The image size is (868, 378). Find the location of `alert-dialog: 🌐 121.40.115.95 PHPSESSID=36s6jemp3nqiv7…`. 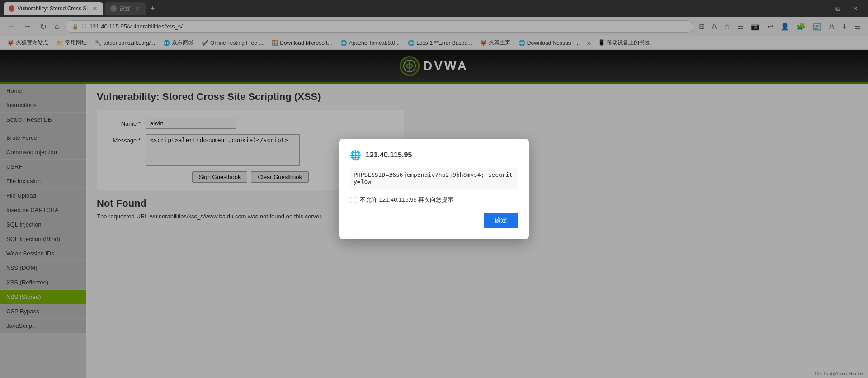

alert-dialog: 🌐 121.40.115.95 PHPSESSID=36s6jemp3nqiv7… is located at coordinates (434, 189).